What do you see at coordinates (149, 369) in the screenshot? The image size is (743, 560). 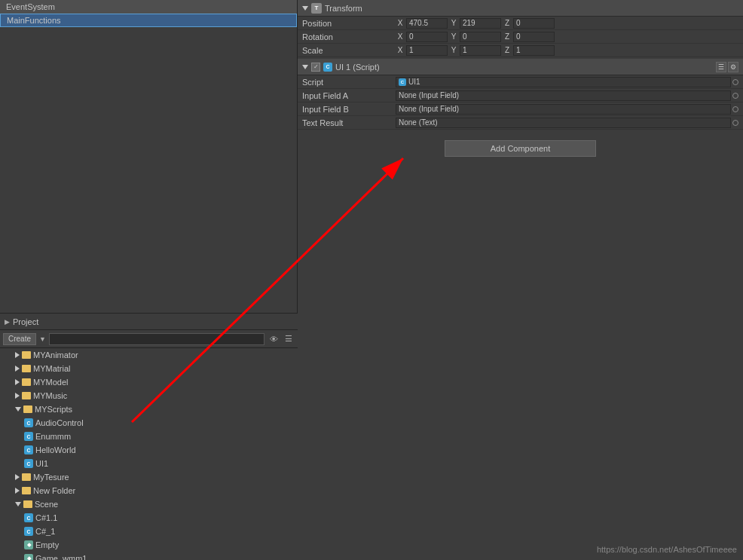 I see `folder-mymatrial: MYMatrial` at bounding box center [149, 369].